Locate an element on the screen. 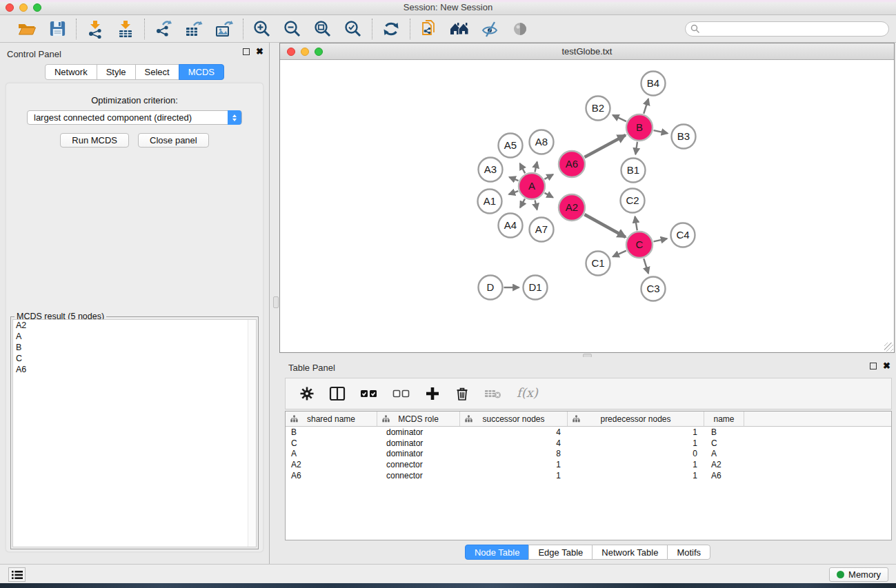 This screenshot has height=588, width=896. export-image-button is located at coordinates (224, 29).